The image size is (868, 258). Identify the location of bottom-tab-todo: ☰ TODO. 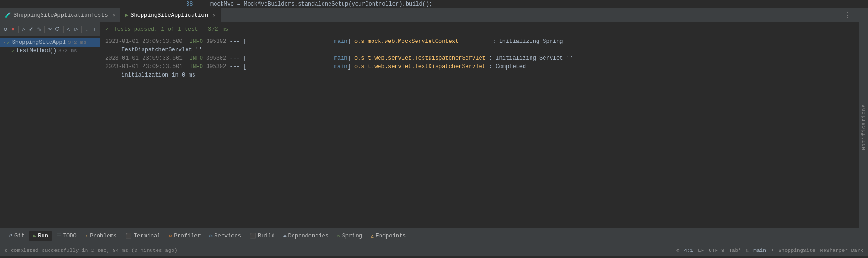
(66, 236).